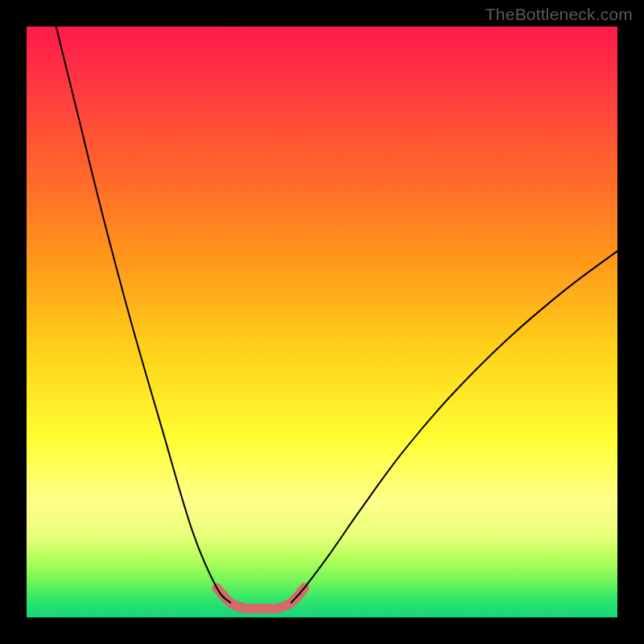 Image resolution: width=644 pixels, height=644 pixels. What do you see at coordinates (261, 598) in the screenshot?
I see `valley-highlight-path` at bounding box center [261, 598].